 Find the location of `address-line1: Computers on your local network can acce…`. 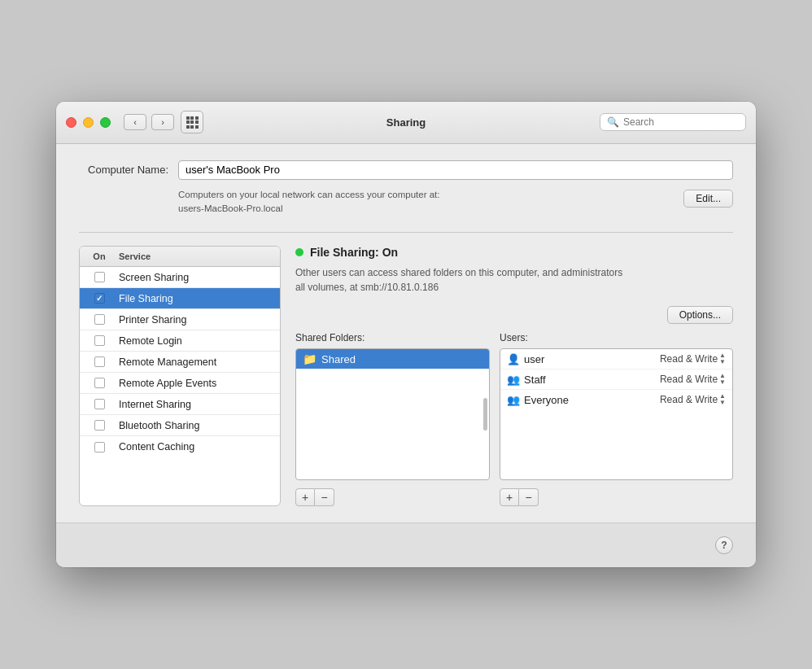

address-line1: Computers on your local network can acce… is located at coordinates (309, 195).